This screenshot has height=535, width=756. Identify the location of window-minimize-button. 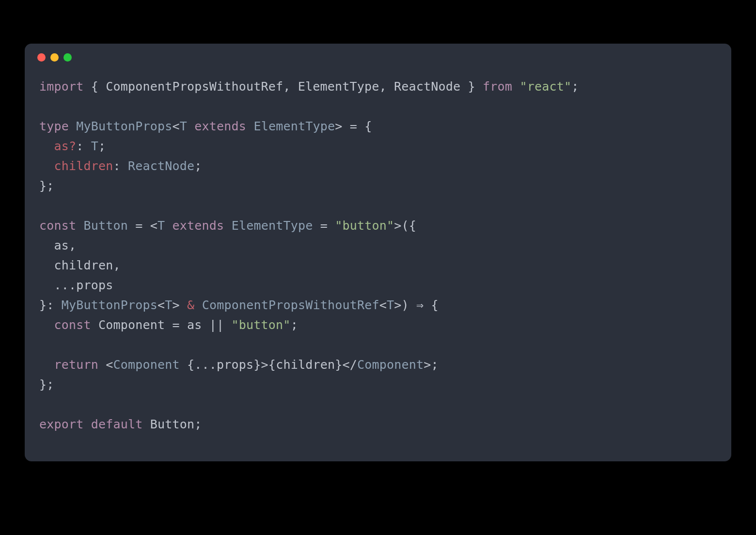
(54, 57).